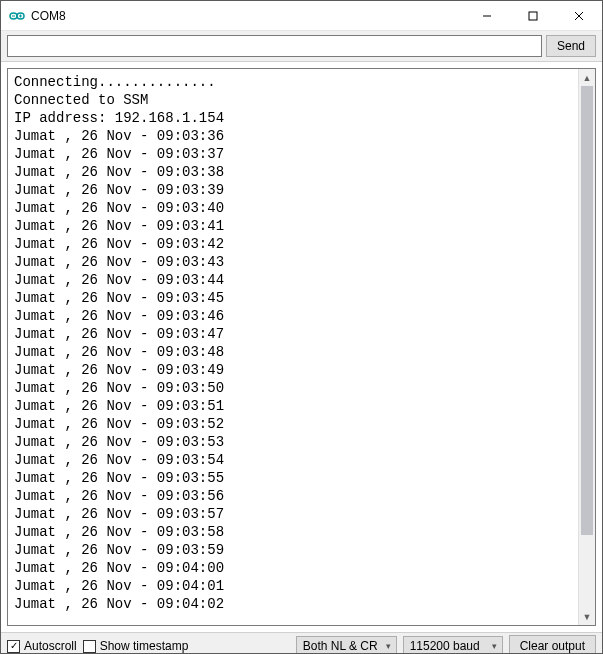 The width and height of the screenshot is (603, 654). I want to click on maximize-button, so click(533, 16).